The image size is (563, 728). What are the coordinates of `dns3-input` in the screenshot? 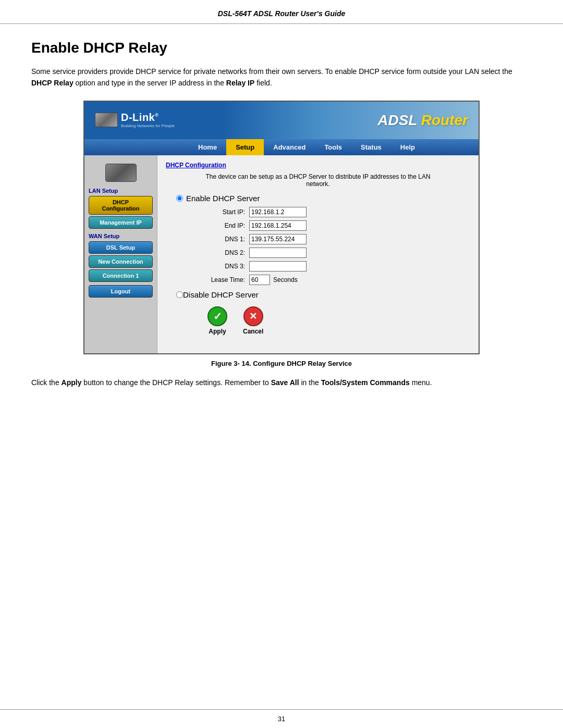 It's located at (278, 266).